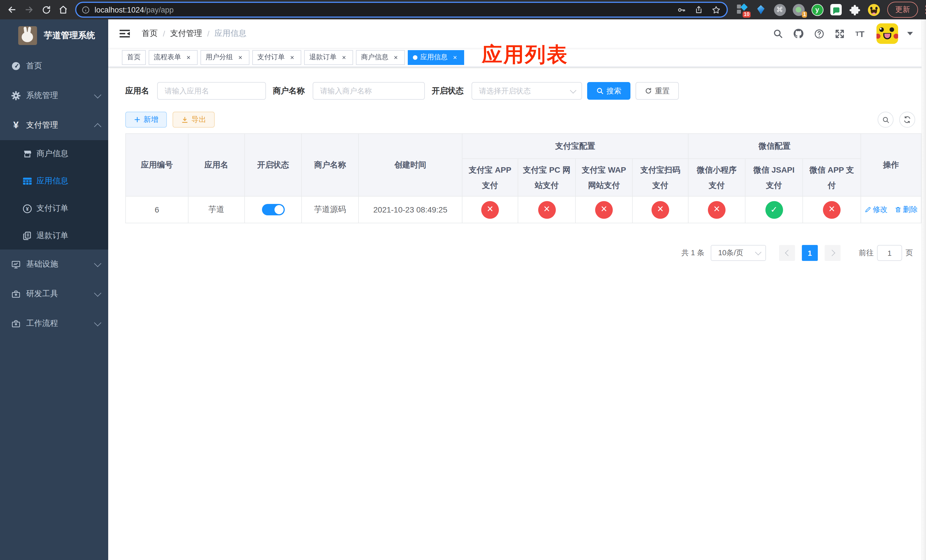  I want to click on edit-link: 修改, so click(876, 210).